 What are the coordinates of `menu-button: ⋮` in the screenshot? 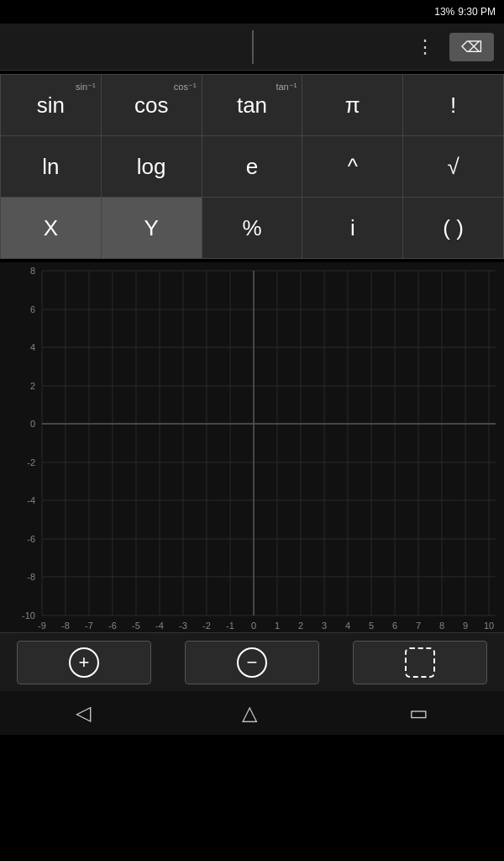 It's located at (425, 47).